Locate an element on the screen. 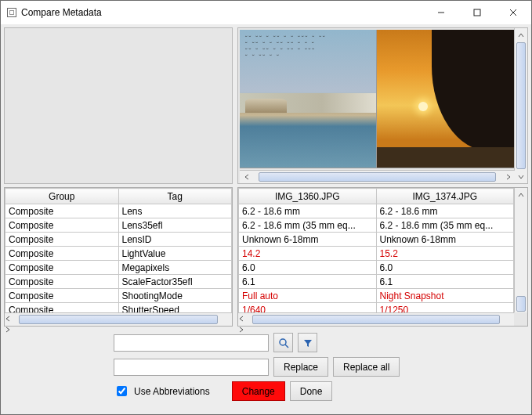 The image size is (532, 415). done-button: Done is located at coordinates (312, 392).